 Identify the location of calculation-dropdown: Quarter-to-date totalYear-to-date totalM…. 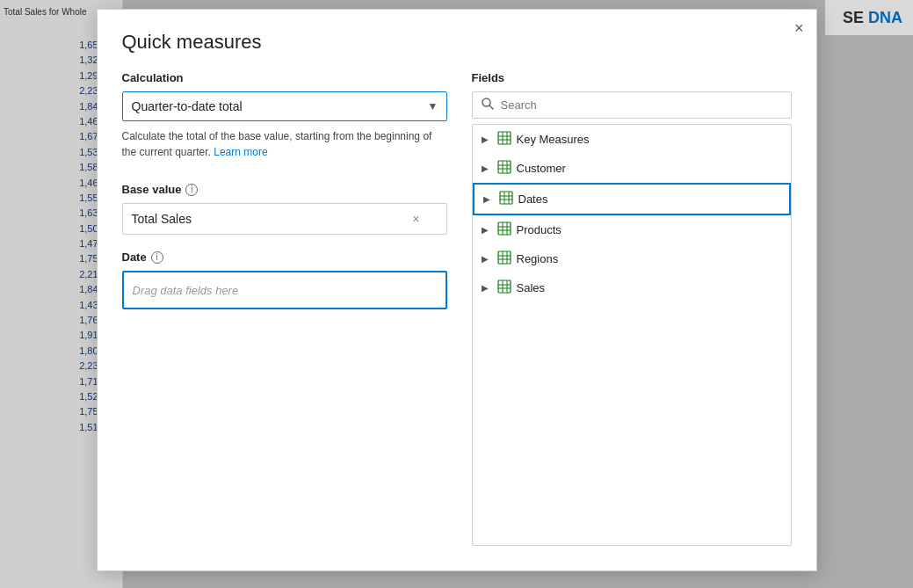
(285, 106).